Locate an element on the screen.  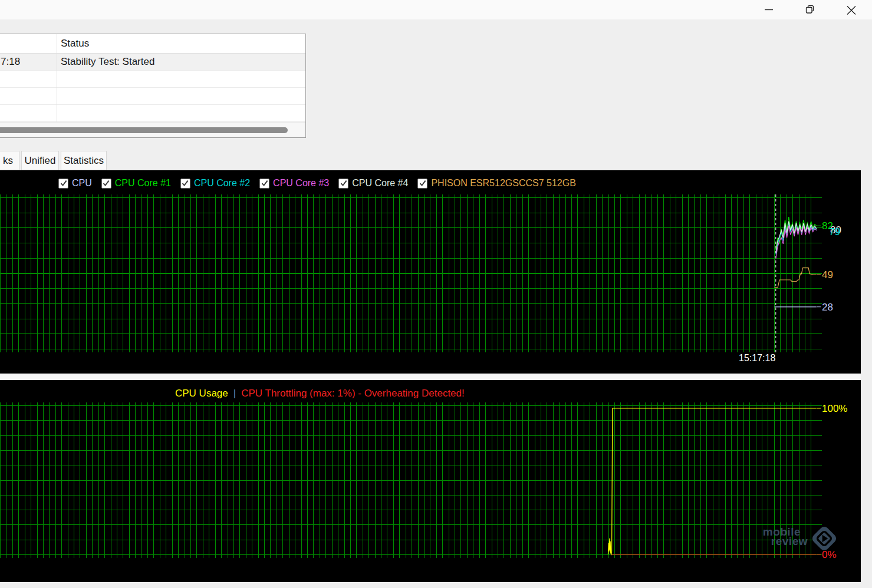
legend-label: CPU Core #3 is located at coordinates (301, 183).